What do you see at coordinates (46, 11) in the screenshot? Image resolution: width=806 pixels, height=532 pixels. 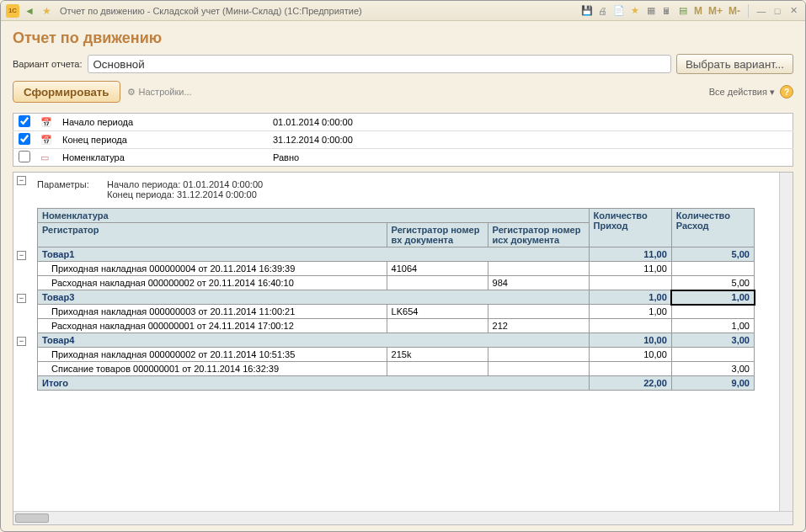 I see `star-icon: ★` at bounding box center [46, 11].